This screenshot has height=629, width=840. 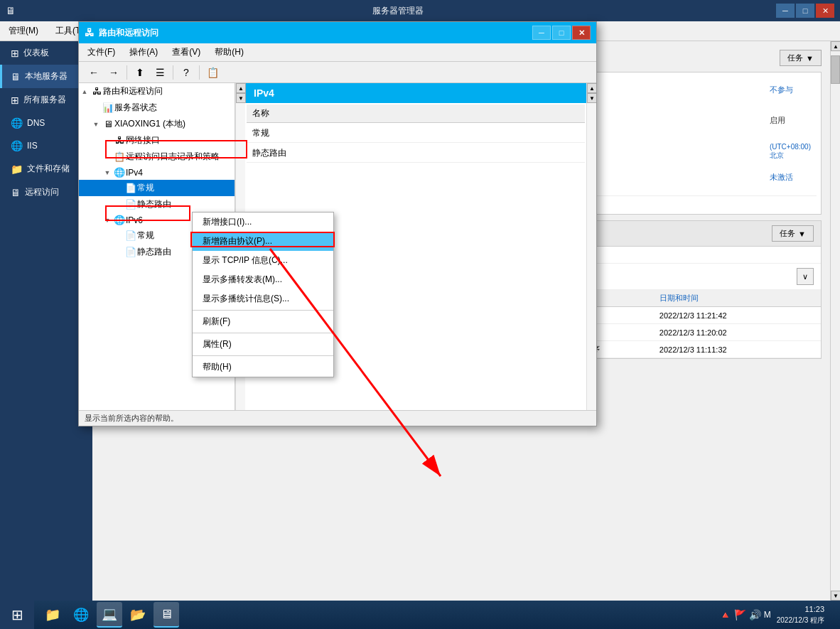 What do you see at coordinates (836, 596) in the screenshot?
I see `scroll-down-btn: ▼` at bounding box center [836, 596].